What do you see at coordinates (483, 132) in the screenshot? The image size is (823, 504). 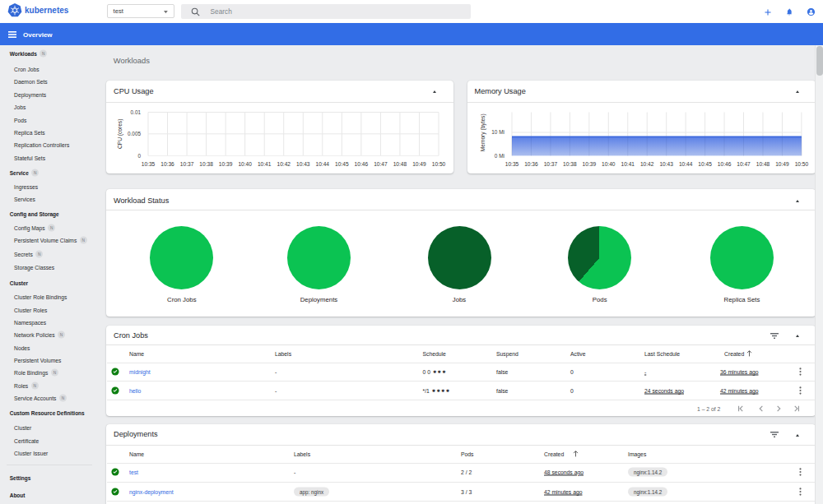 I see `svg-text: Memory (bytes)` at bounding box center [483, 132].